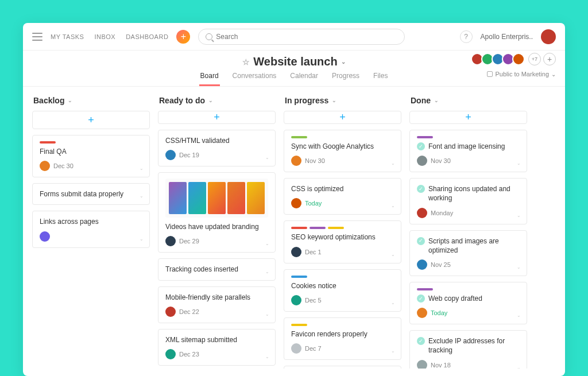 The image size is (588, 376). I want to click on card: Cookies noticeDec 5⌄, so click(342, 290).